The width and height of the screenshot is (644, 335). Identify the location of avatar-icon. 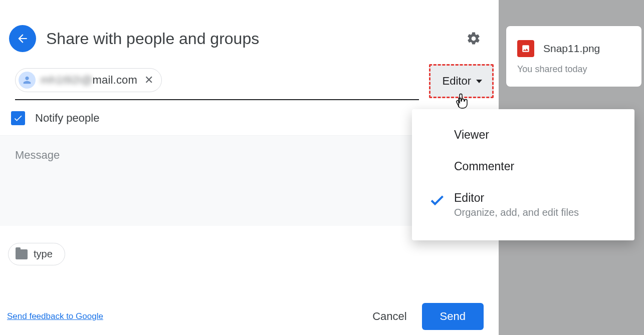
(27, 80).